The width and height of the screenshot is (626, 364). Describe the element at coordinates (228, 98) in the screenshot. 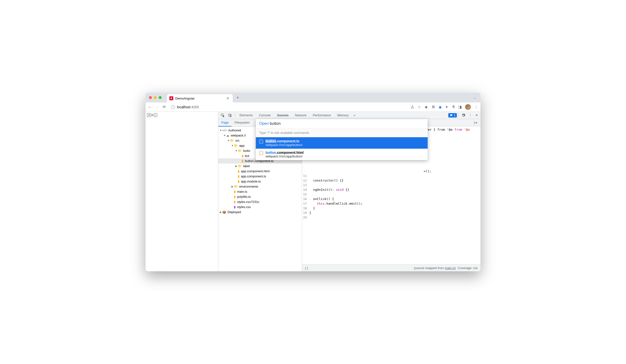

I see `close-tab-button: ✕` at that location.